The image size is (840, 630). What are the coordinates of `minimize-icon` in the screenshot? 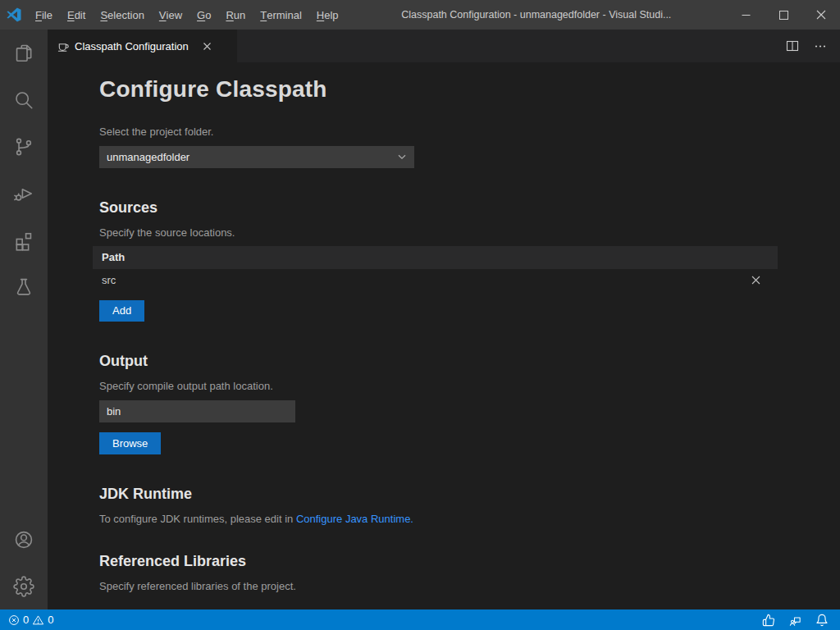 It's located at (746, 15).